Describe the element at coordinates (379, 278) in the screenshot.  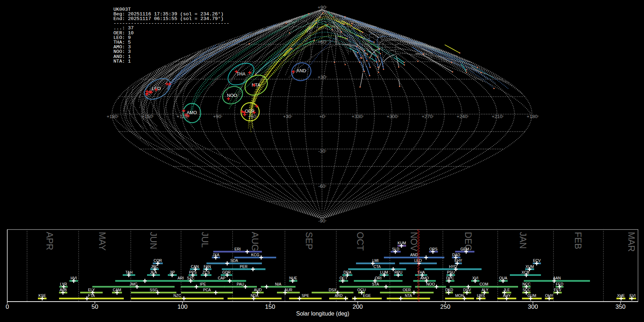
I see `svg-text: ORI` at that location.